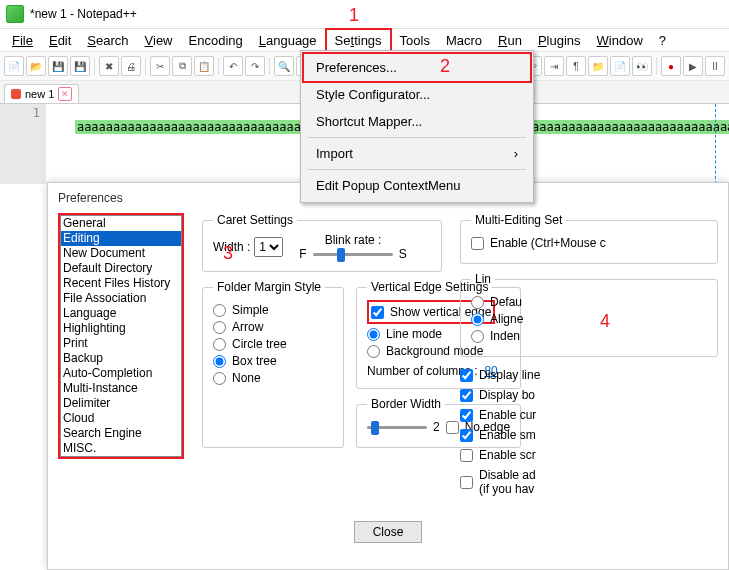 Image resolution: width=729 pixels, height=570 pixels. I want to click on find-icon: 🔍, so click(284, 66).